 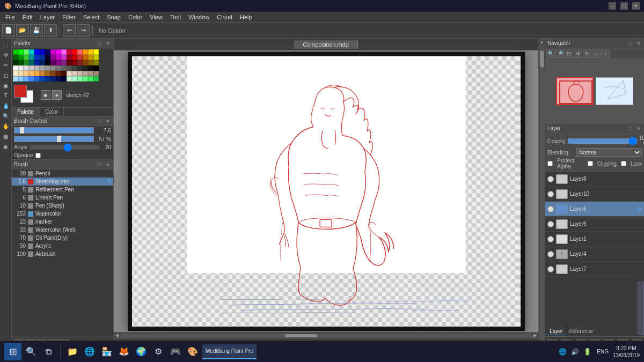 I want to click on tab-color: Color, so click(x=52, y=112).